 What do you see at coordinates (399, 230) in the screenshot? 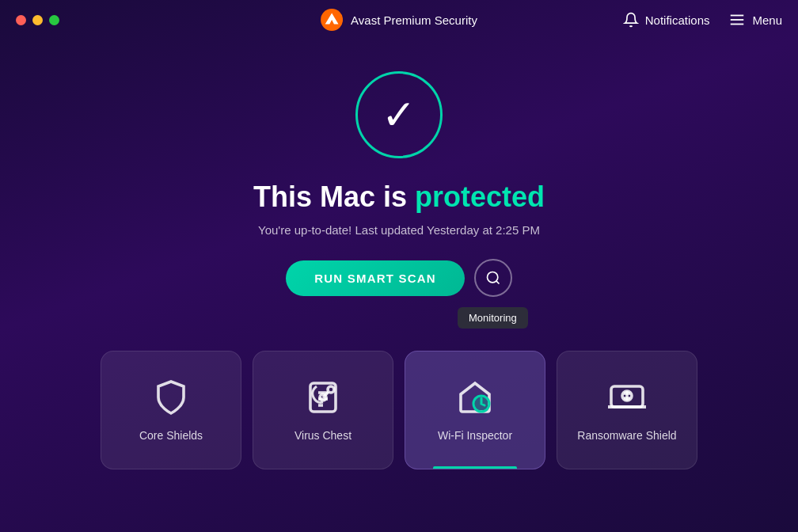
I see `status-subtitle: You're up-to-date! Last updated Yesterda…` at bounding box center [399, 230].